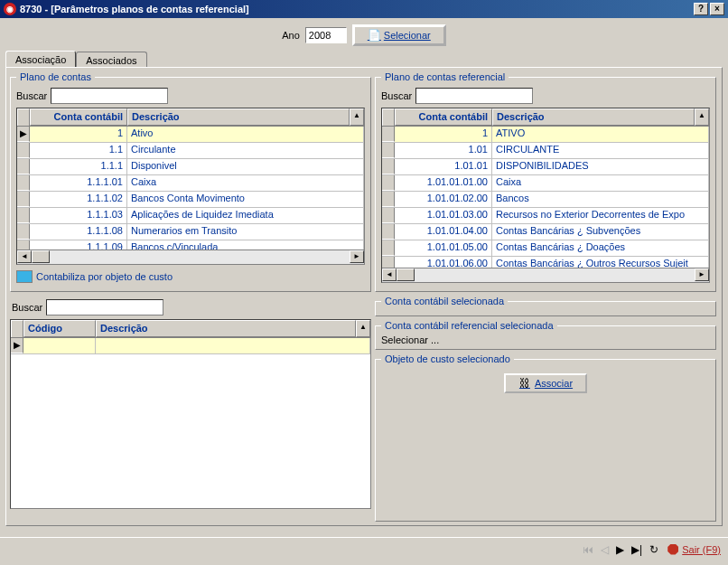 The width and height of the screenshot is (728, 565). Describe the element at coordinates (191, 135) in the screenshot. I see `table-row: ▶1Ativo` at that location.